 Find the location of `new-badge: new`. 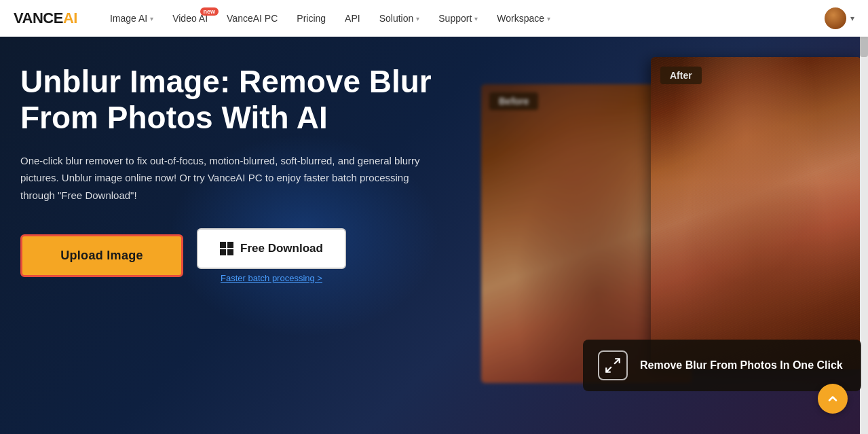

new-badge: new is located at coordinates (210, 12).